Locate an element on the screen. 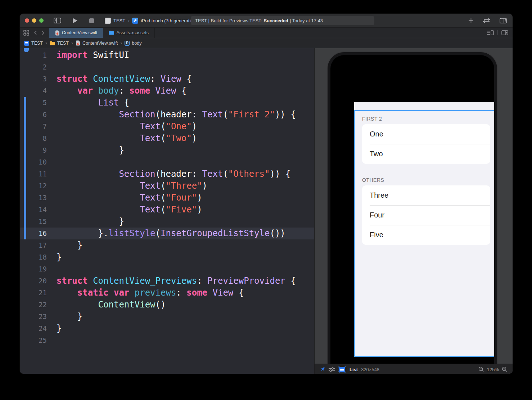 The width and height of the screenshot is (532, 400). section-card: ThreeFourFive is located at coordinates (426, 215).